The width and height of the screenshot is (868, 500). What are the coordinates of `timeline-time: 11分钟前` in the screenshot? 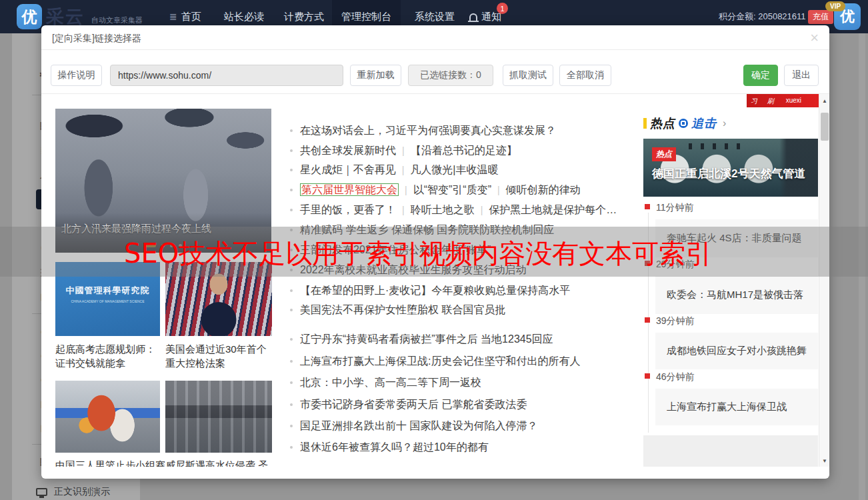 It's located at (675, 208).